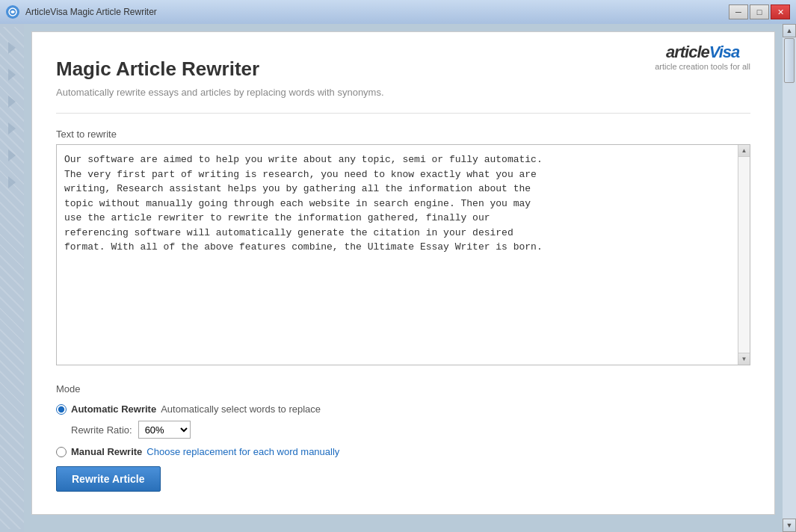 This screenshot has height=532, width=796. I want to click on title-bar-controls: ─ □ ✕, so click(759, 12).